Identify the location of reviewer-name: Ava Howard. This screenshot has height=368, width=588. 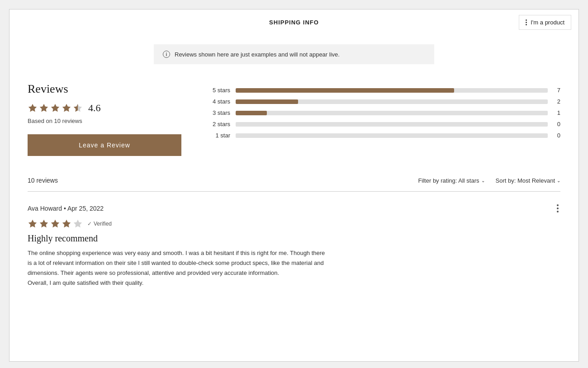
(45, 208).